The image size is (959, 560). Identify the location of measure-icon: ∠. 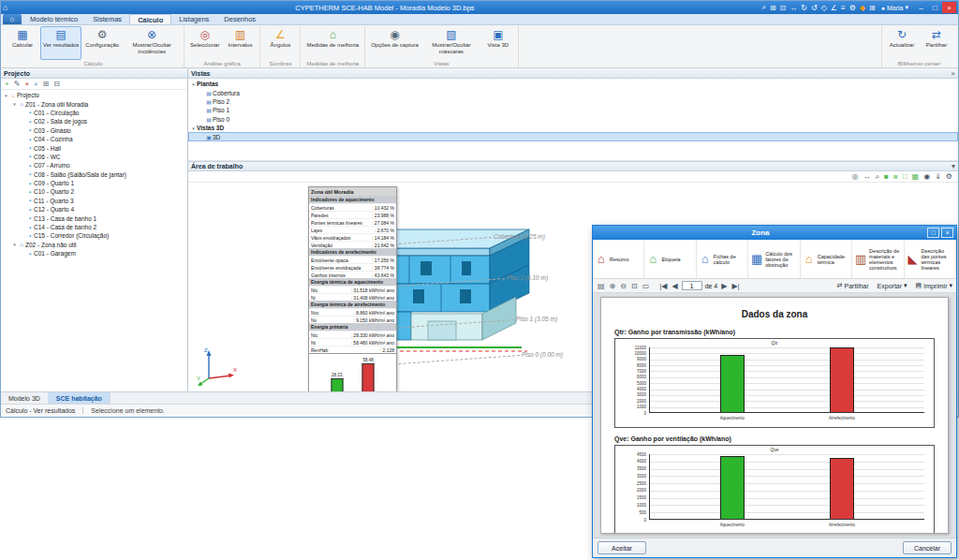
(834, 7).